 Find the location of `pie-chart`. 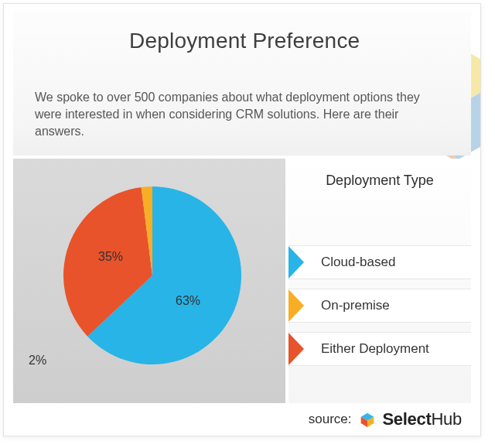

pie-chart is located at coordinates (152, 275).